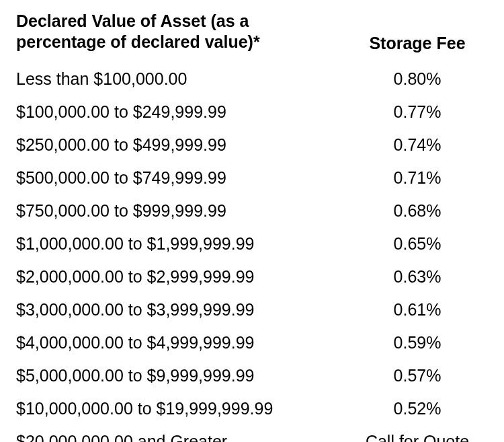 This screenshot has height=442, width=504. What do you see at coordinates (417, 244) in the screenshot?
I see `storage-fee-cell: 0.65%` at bounding box center [417, 244].